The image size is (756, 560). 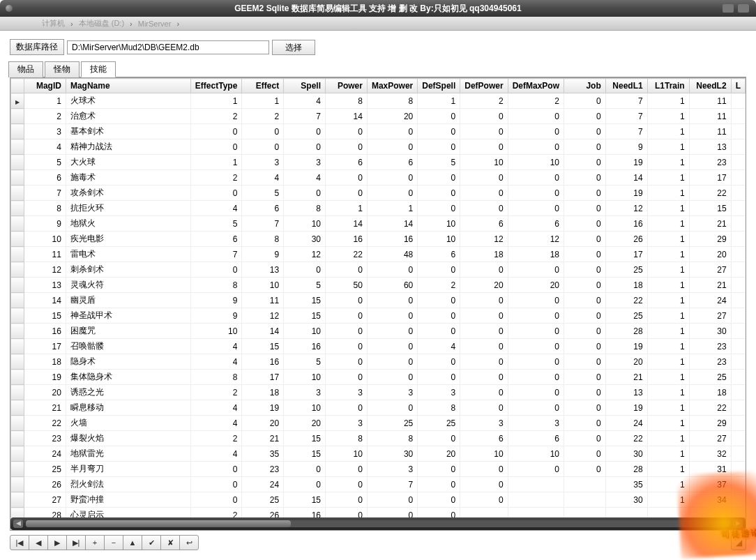 What do you see at coordinates (392, 209) in the screenshot?
I see `cell-maxpower: 1` at bounding box center [392, 209].